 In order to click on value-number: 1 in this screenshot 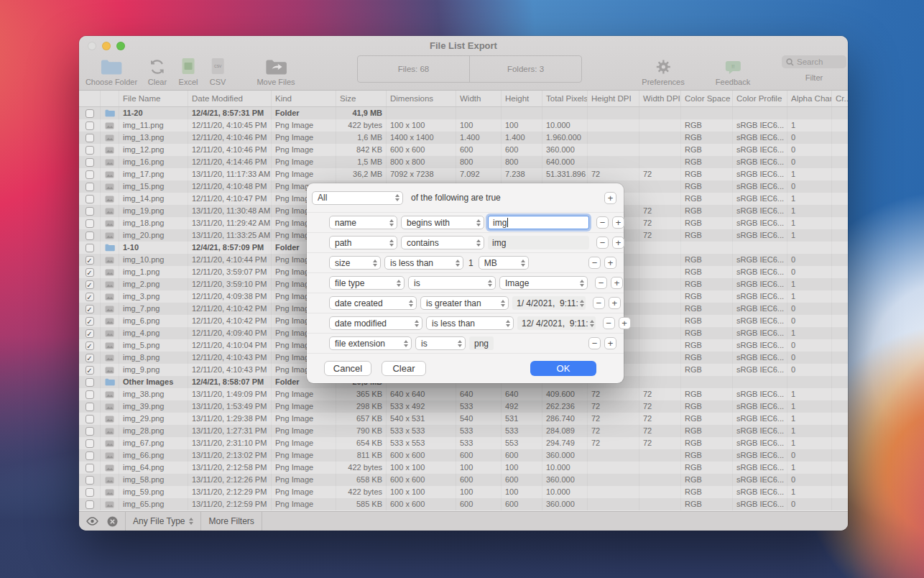, I will do `click(471, 263)`.